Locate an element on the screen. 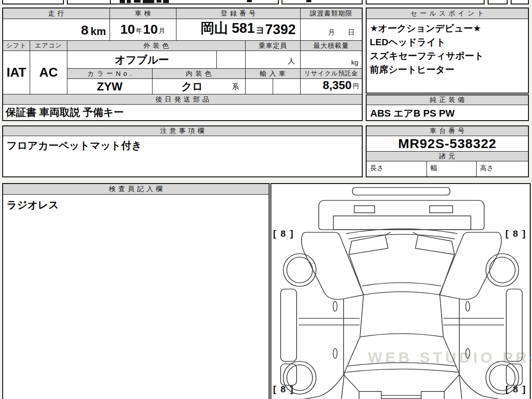 This screenshot has height=399, width=532. capacity-unit: 人 is located at coordinates (291, 61).